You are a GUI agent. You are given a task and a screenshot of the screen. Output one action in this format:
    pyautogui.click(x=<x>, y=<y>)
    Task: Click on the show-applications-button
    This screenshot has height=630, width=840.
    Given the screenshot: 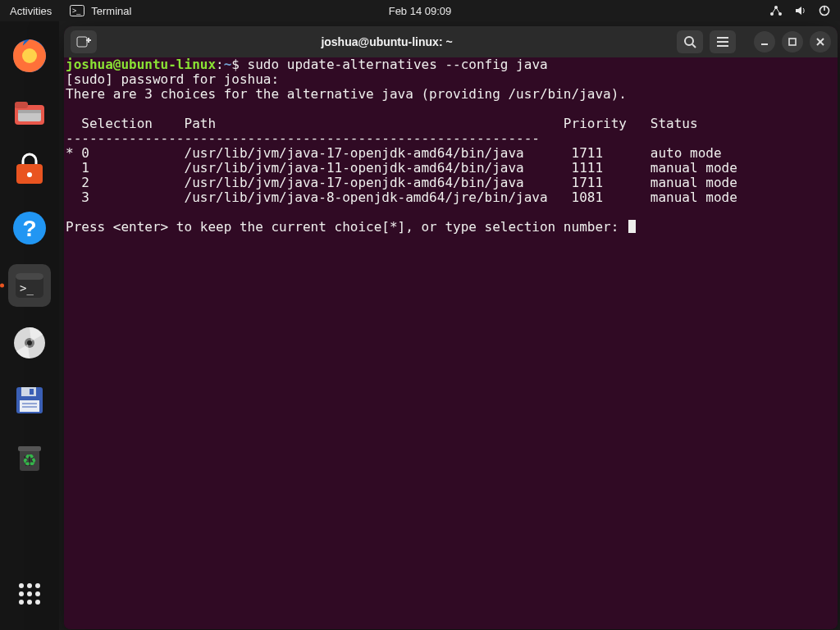 What is the action you would take?
    pyautogui.click(x=30, y=594)
    